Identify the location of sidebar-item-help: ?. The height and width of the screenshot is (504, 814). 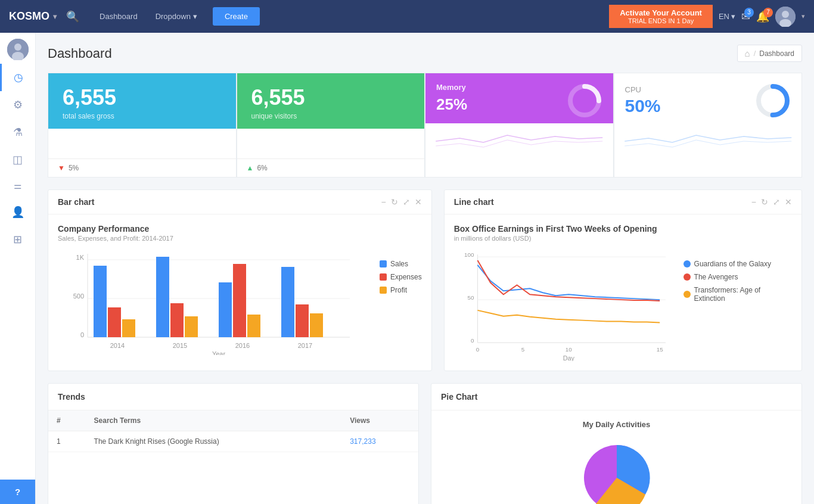
(18, 492).